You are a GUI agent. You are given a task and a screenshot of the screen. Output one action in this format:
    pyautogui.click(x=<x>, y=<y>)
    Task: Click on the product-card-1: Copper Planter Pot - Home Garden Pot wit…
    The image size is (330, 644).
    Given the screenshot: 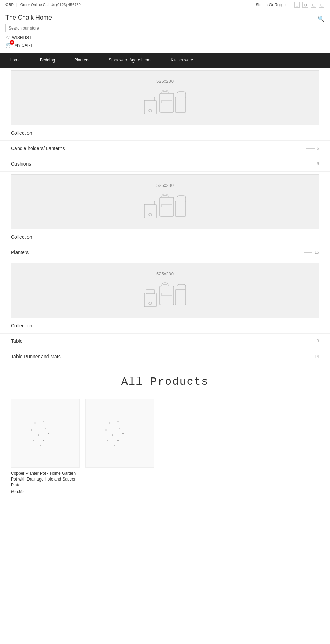 What is the action you would take?
    pyautogui.click(x=45, y=447)
    